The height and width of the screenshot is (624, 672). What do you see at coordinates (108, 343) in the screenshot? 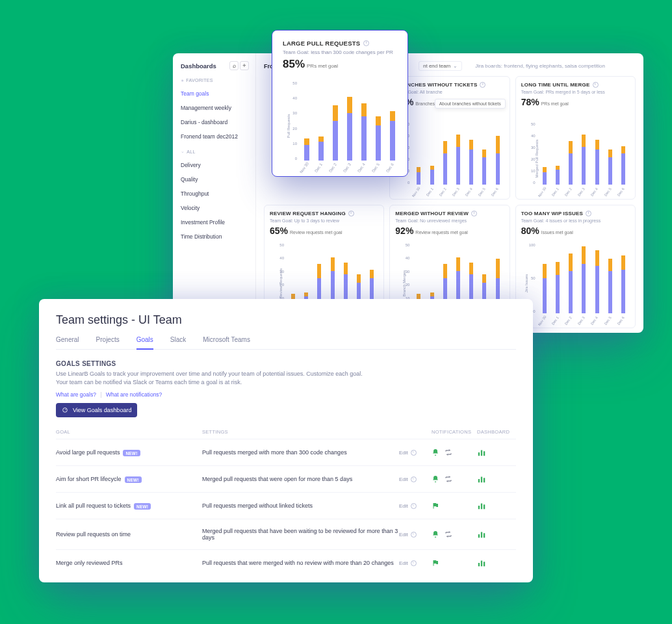
I see `tab-projects: Projects` at bounding box center [108, 343].